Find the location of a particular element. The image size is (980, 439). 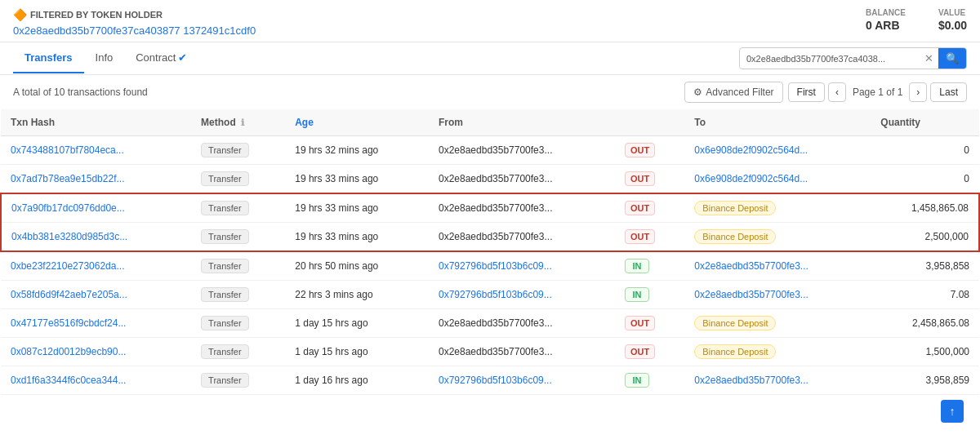

balance-label: BALANCE is located at coordinates (885, 13).